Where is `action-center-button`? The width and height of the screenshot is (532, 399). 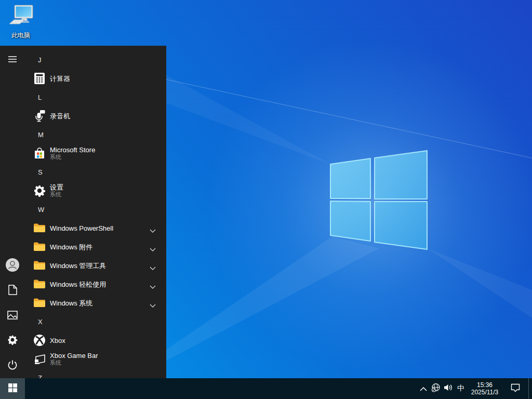 action-center-button is located at coordinates (515, 389).